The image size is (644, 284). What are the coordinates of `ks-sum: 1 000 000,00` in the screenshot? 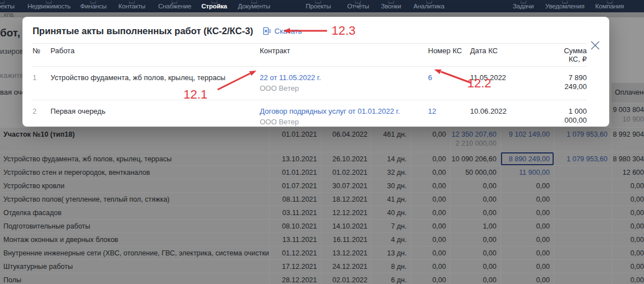 It's located at (573, 117).